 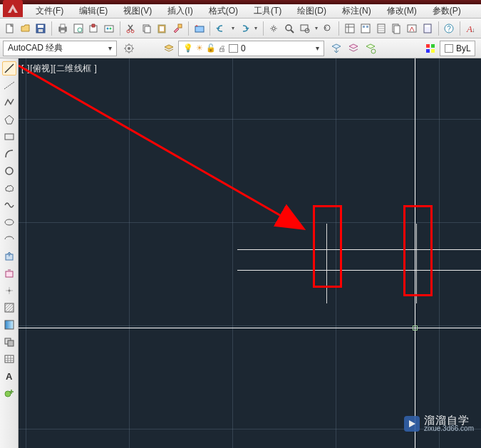 I want to click on new-icon, so click(x=10, y=28).